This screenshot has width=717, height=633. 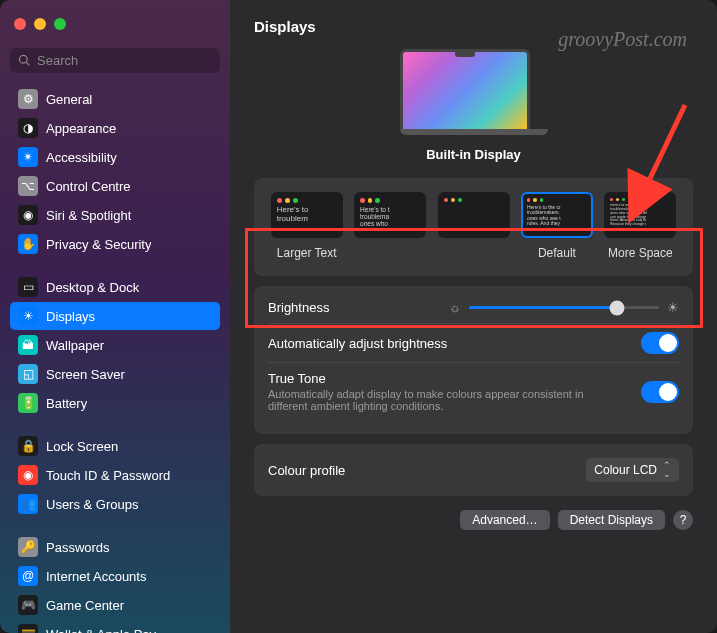 I want to click on sidebar-item-siri-spotlight: ◉Siri & Spotlight, so click(x=115, y=215).